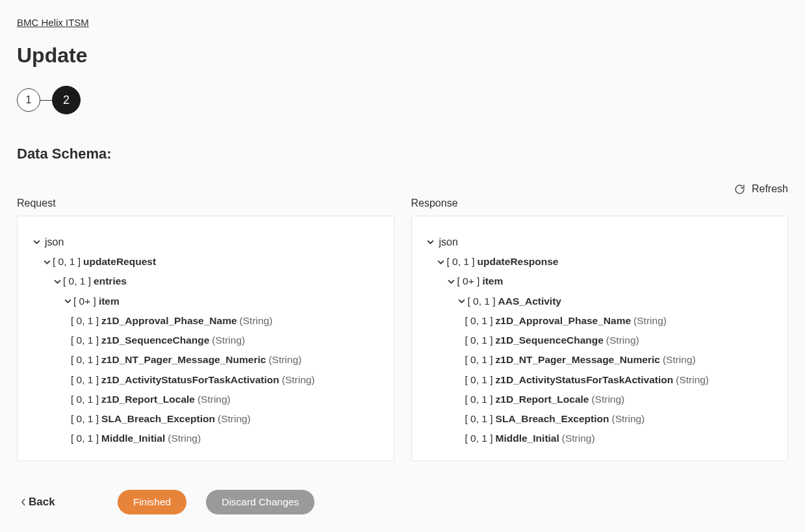 Image resolution: width=805 pixels, height=532 pixels. Describe the element at coordinates (600, 262) in the screenshot. I see `tree-node-updateresponse: [ 0, 1 ] updateResponse` at that location.